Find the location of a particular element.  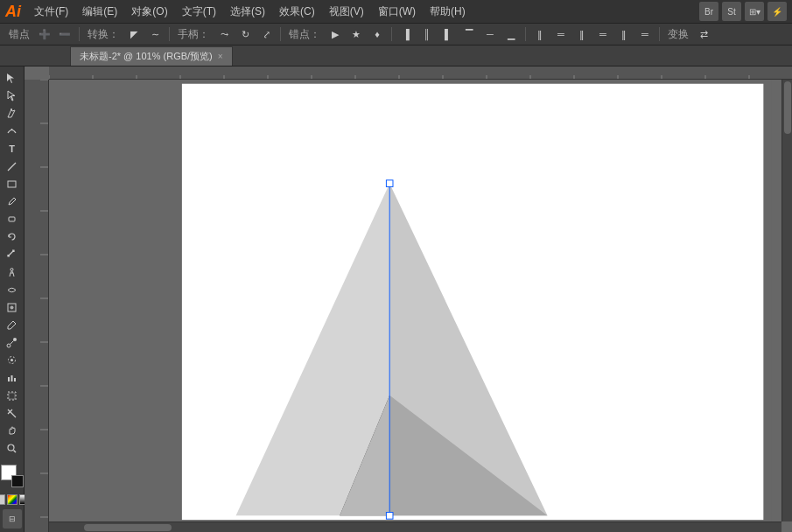

direct-selection-tool is located at coordinates (12, 96).